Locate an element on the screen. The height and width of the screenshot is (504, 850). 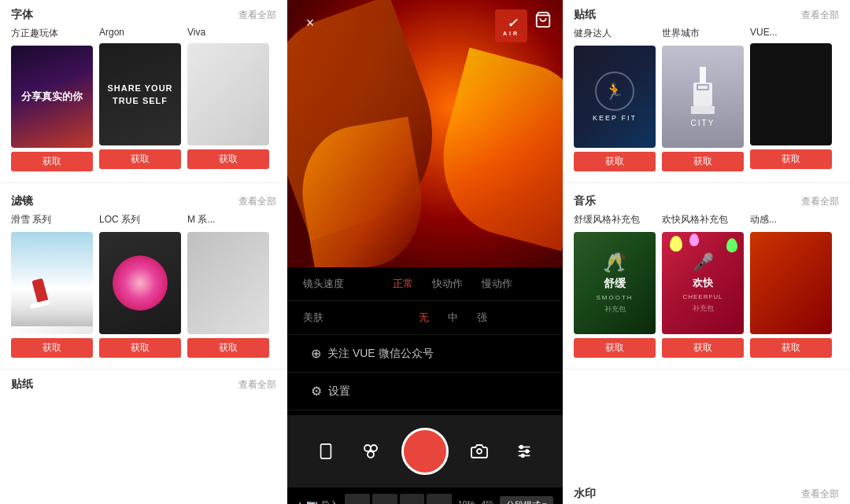
settings-menu-item: ⚙ 设置 is located at coordinates (425, 392).